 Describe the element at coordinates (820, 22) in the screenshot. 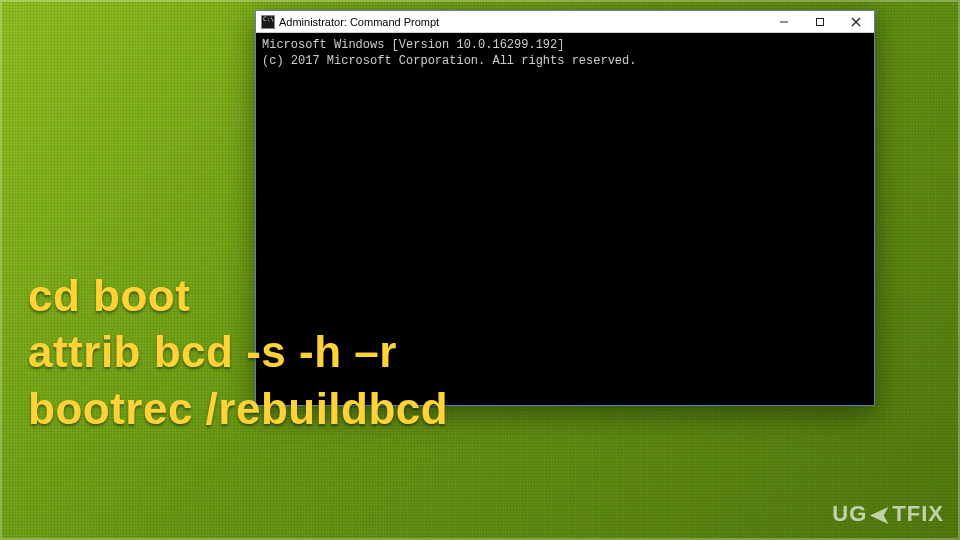

I see `maximize-icon` at that location.